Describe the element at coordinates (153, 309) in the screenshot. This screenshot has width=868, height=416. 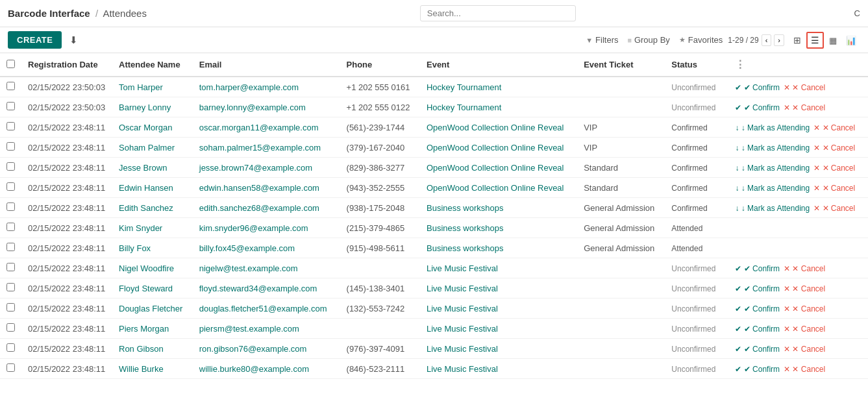
I see `row-attendee-name: Douglas Fletcher` at that location.